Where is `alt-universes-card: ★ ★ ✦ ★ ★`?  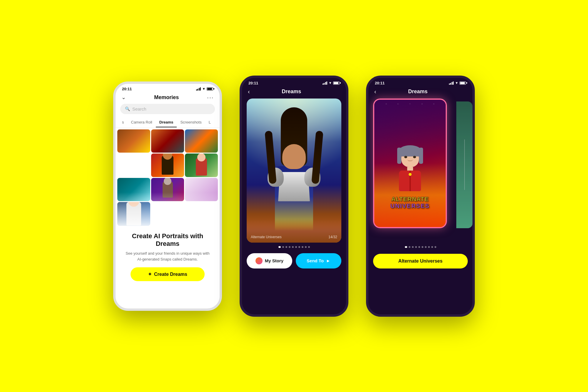
alt-universes-card: ★ ★ ✦ ★ ★ is located at coordinates (410, 164).